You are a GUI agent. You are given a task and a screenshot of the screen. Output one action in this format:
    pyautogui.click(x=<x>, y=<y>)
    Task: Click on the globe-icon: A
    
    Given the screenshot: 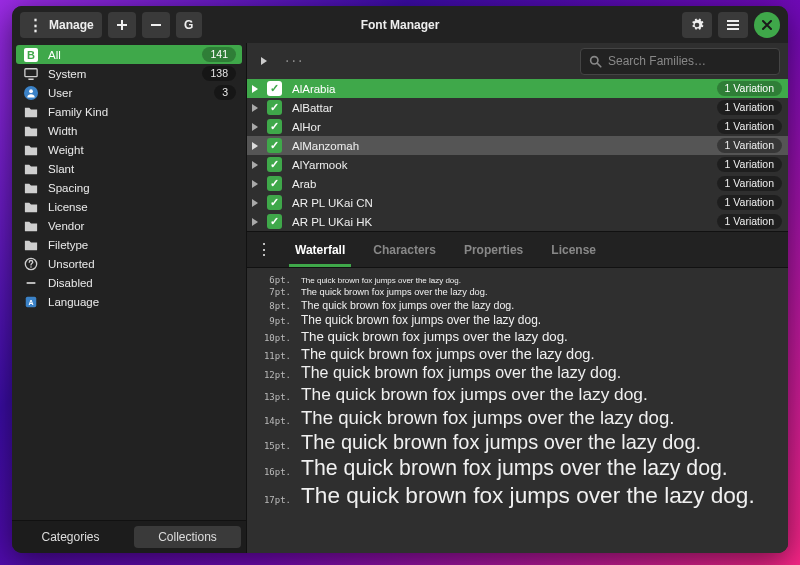 What is the action you would take?
    pyautogui.click(x=31, y=302)
    